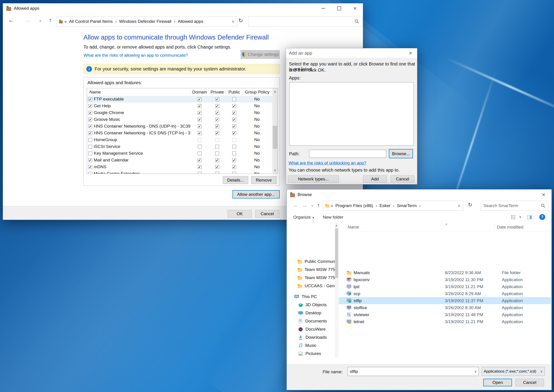  I want to click on table-column-header: Domain, so click(199, 92).